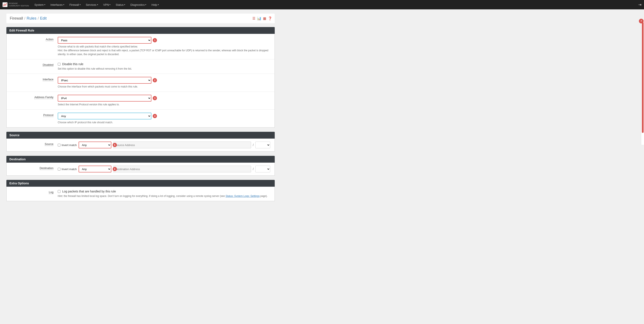  Describe the element at coordinates (16, 18) in the screenshot. I see `breadcrumb-firewall: Firewall` at that location.